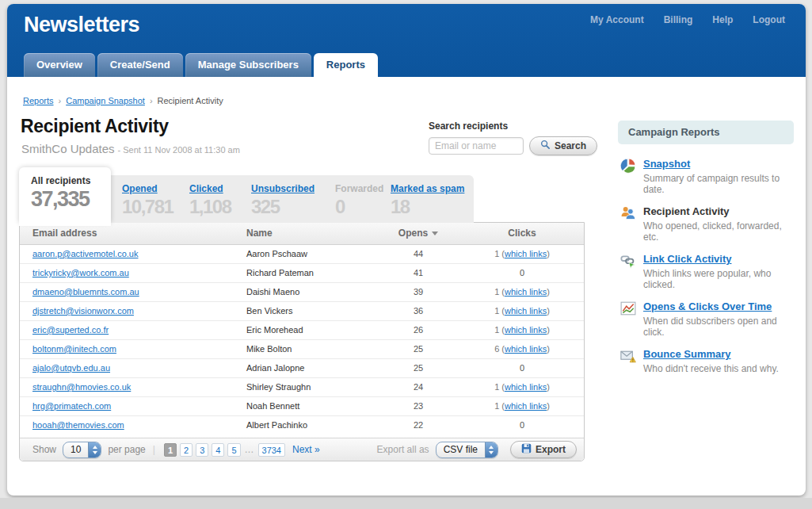 The width and height of the screenshot is (812, 509). I want to click on tab-overview: Overview, so click(59, 65).